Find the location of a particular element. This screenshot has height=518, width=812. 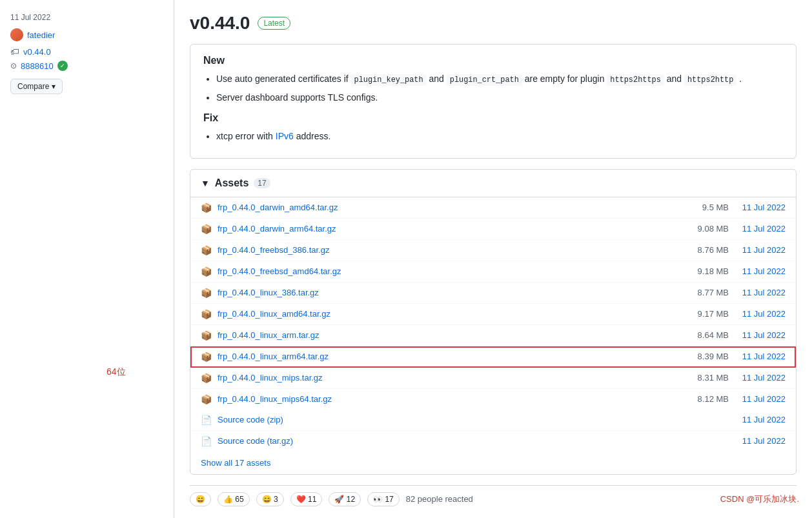

show-all-link: Show all 17 assets is located at coordinates (493, 463).